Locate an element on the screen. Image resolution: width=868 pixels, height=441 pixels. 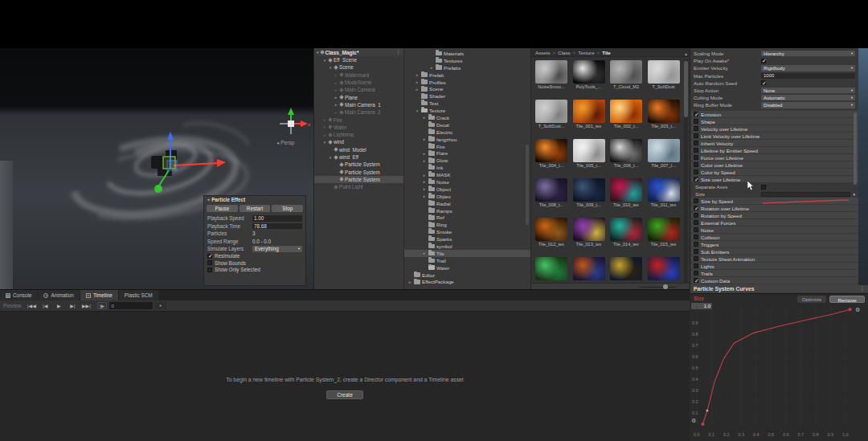
asset-tile: Tile_009_t... is located at coordinates (590, 196).